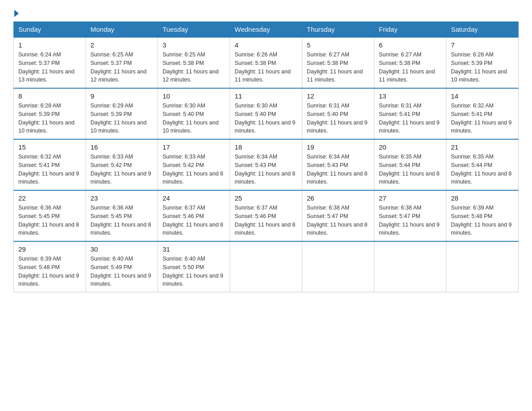  I want to click on calendar-cell: 22 Sunrise: 6:36 AM Sunset: 5:45 PM Dayl…, so click(50, 216).